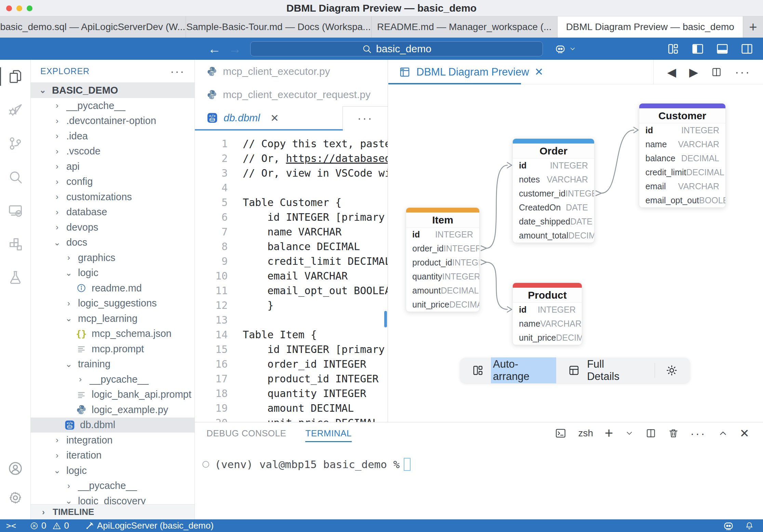  I want to click on code-line-18: 18 quantity INTEGER, so click(291, 394).